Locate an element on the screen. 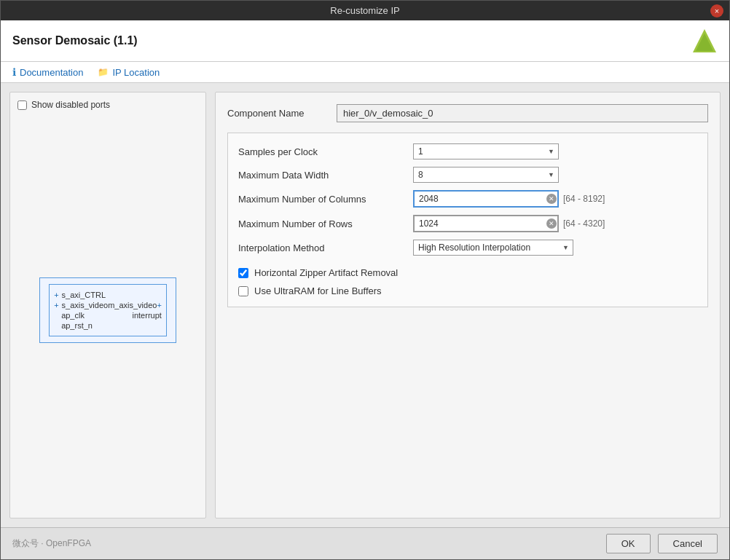 This screenshot has height=560, width=730. folder-icon: 📁 is located at coordinates (103, 72).